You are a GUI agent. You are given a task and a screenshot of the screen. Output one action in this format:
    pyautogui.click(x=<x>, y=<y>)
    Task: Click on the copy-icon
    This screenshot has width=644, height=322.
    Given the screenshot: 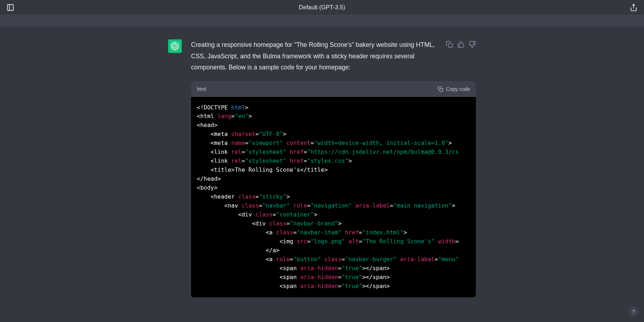 What is the action you would take?
    pyautogui.click(x=449, y=44)
    